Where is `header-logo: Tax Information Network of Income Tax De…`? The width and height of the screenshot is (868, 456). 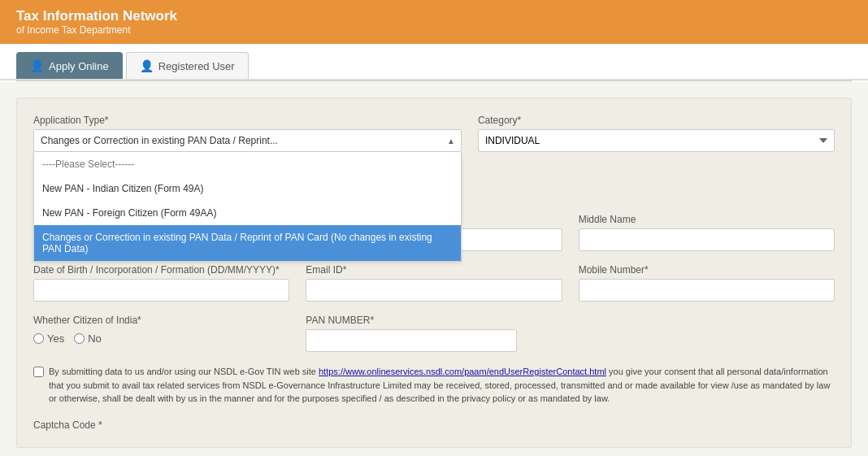 header-logo: Tax Information Network of Income Tax De… is located at coordinates (97, 22).